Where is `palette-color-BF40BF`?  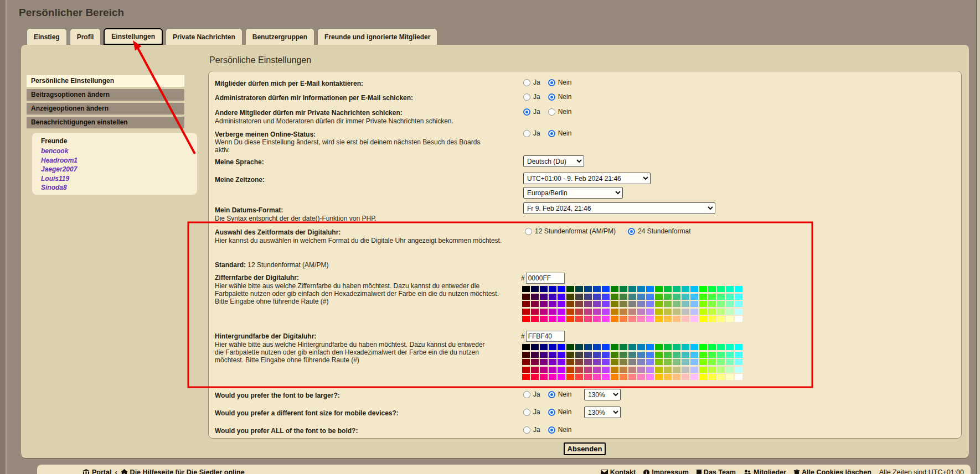 palette-color-BF40BF is located at coordinates (597, 369).